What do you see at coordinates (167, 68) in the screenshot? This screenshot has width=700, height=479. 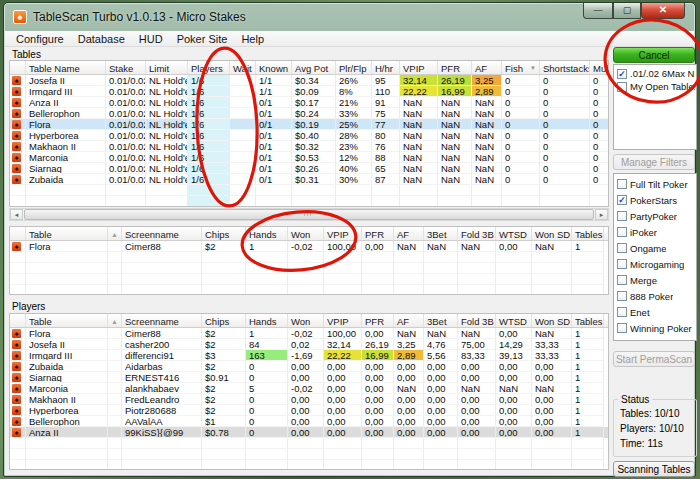 I see `column-header: Limit` at bounding box center [167, 68].